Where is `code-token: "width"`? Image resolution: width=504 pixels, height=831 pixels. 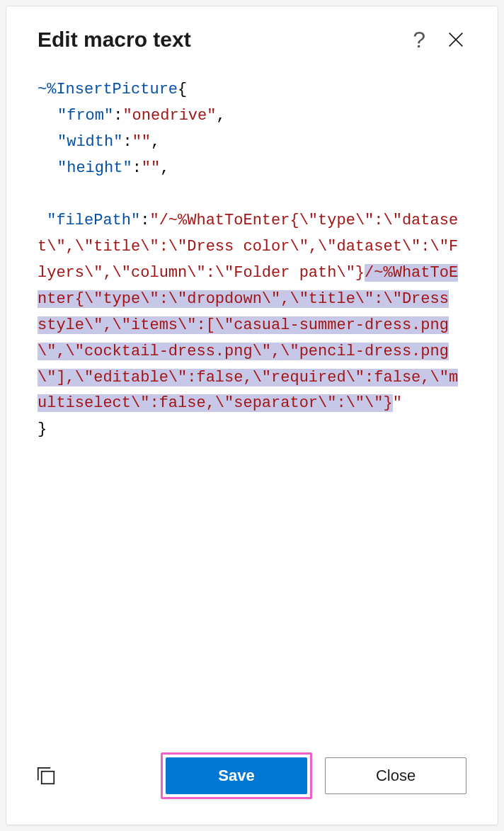
code-token: "width" is located at coordinates (90, 142).